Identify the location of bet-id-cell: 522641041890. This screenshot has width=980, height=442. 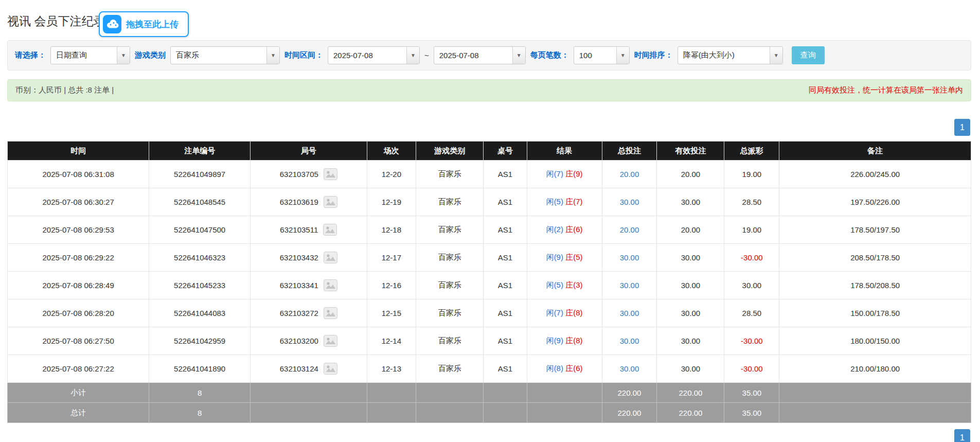
(200, 369).